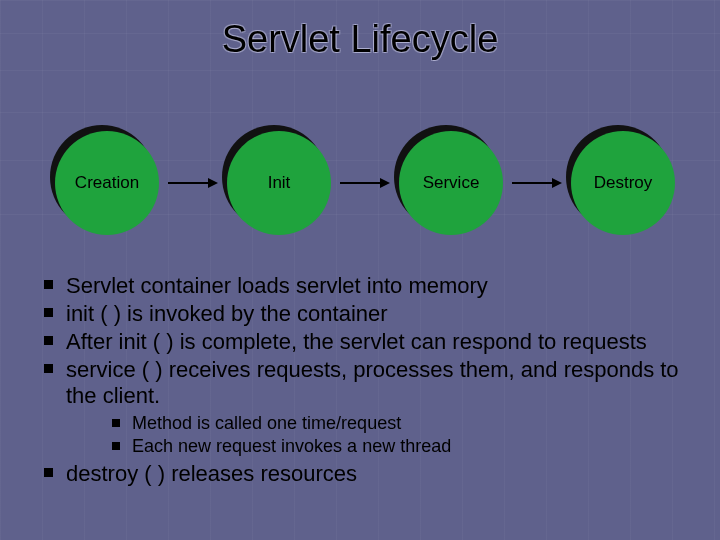 Image resolution: width=720 pixels, height=540 pixels. I want to click on sub-bullet-item: Each new request invokes a new thread, so click(395, 446).